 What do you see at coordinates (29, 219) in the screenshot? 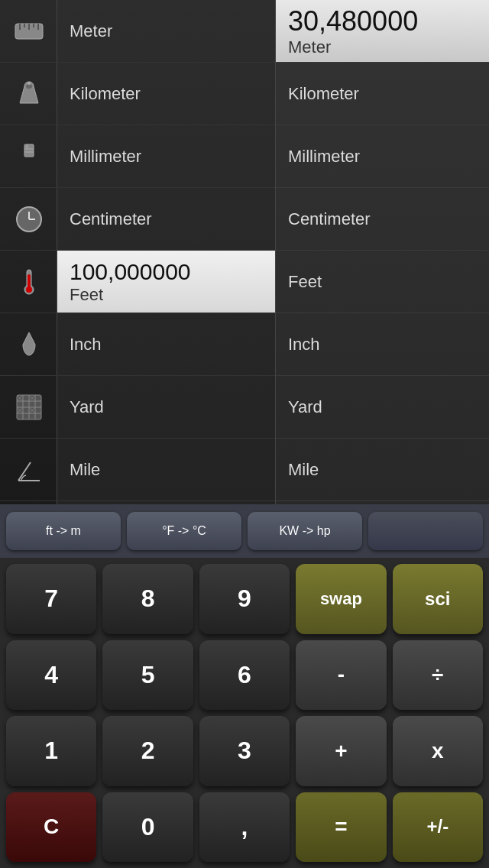
I see `clock-icon` at bounding box center [29, 219].